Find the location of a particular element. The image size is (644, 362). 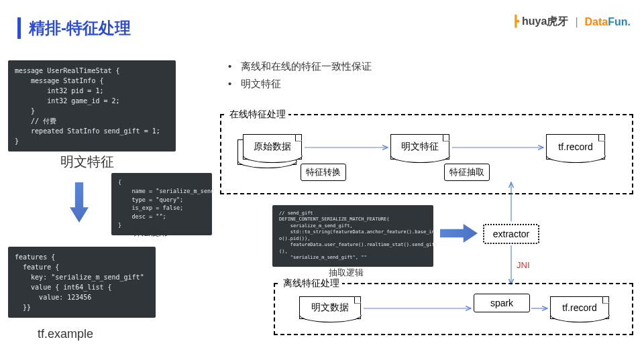

node-spark: spark is located at coordinates (502, 303).